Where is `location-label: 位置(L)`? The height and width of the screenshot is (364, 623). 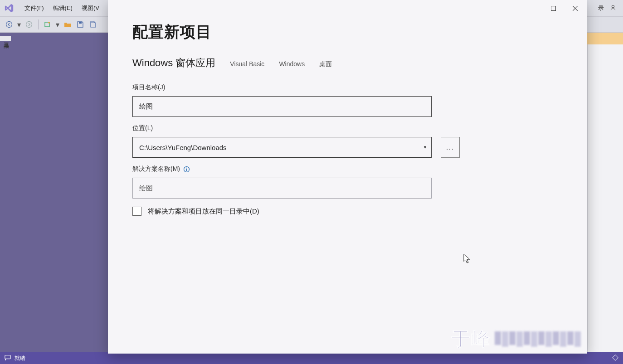
location-label: 位置(L) is located at coordinates (347, 128).